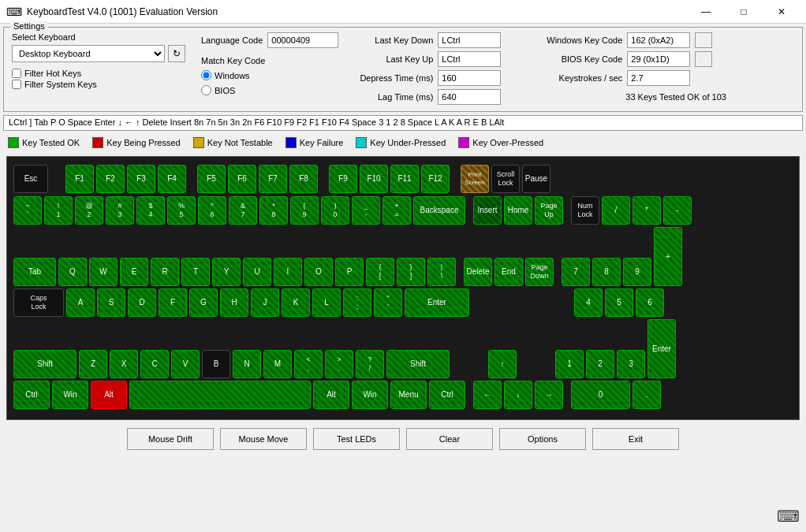 The width and height of the screenshot is (806, 532). What do you see at coordinates (647, 210) in the screenshot?
I see `key-numpad-star: *` at bounding box center [647, 210].